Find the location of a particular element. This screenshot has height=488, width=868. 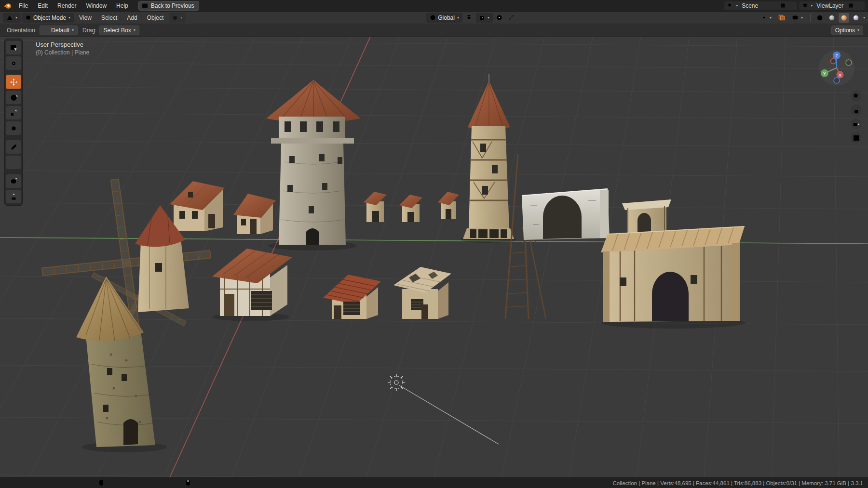

tool-settings-bar: Orientation: Default ▾ Drag: Select Box … is located at coordinates (434, 30).